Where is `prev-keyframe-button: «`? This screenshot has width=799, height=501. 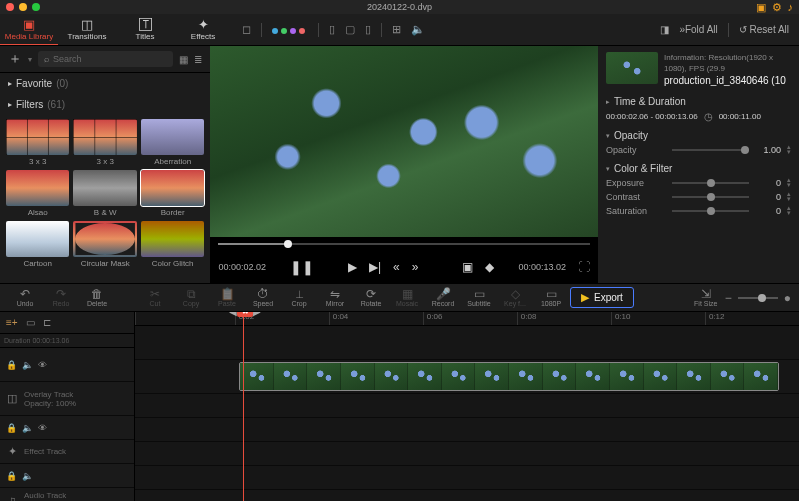 prev-keyframe-button: « is located at coordinates (396, 267).